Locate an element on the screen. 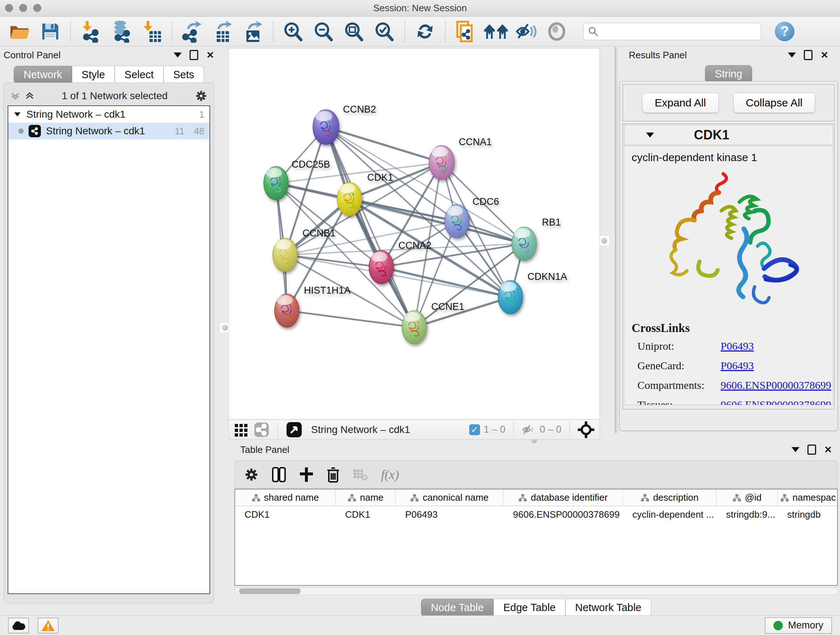  hide-selected-button is located at coordinates (526, 31).